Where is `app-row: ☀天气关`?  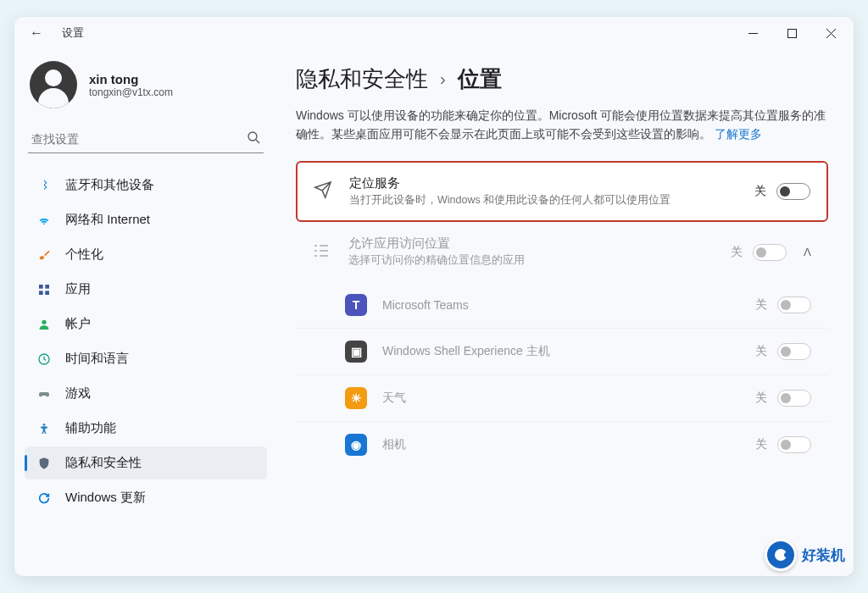
app-row: ☀天气关 is located at coordinates (562, 398).